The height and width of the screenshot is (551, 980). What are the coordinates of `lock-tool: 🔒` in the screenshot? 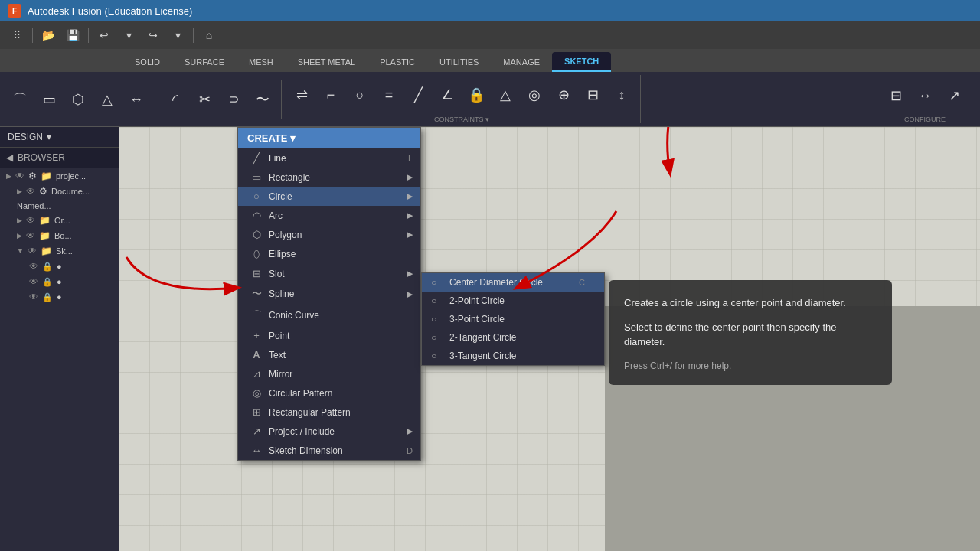 It's located at (476, 95).